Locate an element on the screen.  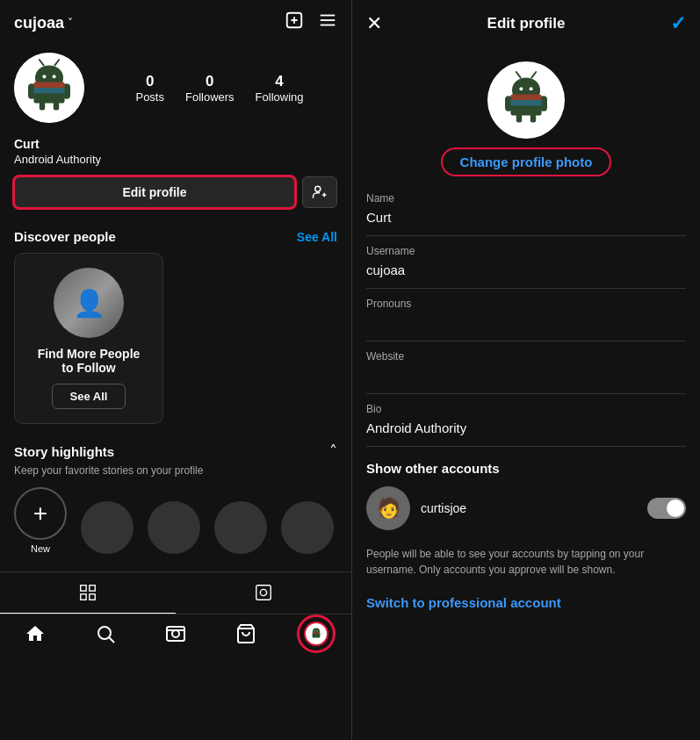
nav-shop is located at coordinates (246, 634).